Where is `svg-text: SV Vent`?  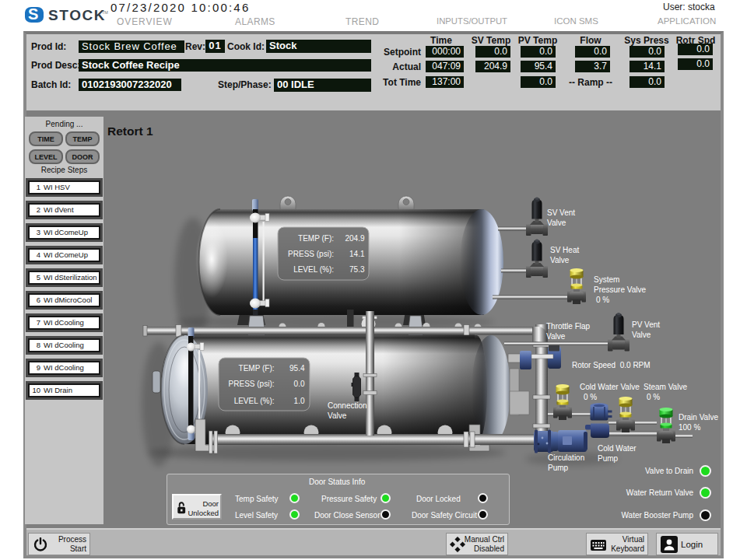
svg-text: SV Vent is located at coordinates (561, 213).